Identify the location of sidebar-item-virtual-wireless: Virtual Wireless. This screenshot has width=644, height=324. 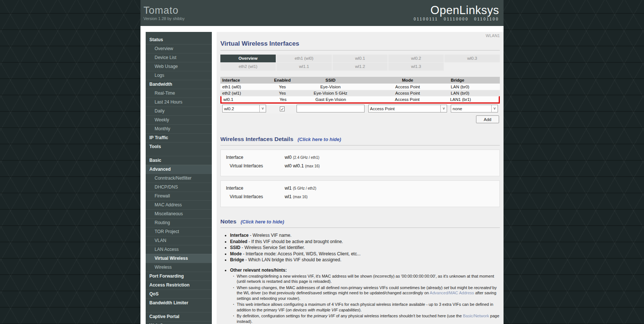
(179, 258).